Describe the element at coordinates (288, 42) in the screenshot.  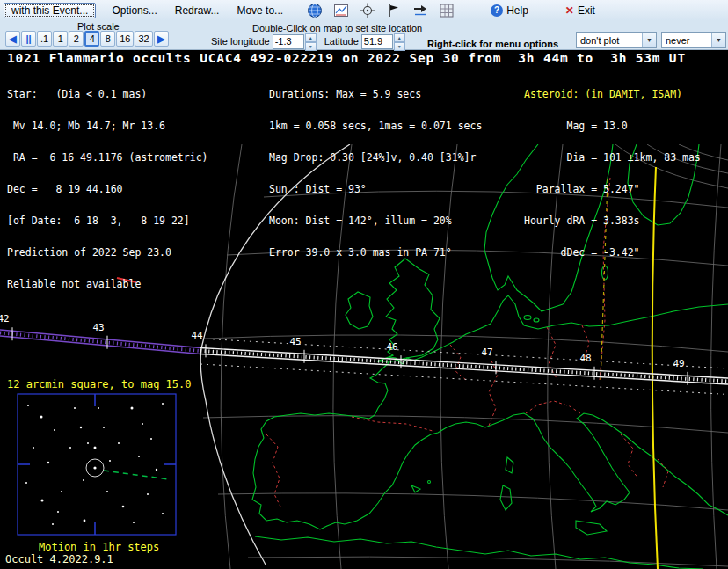
I see `site-longitude-input` at that location.